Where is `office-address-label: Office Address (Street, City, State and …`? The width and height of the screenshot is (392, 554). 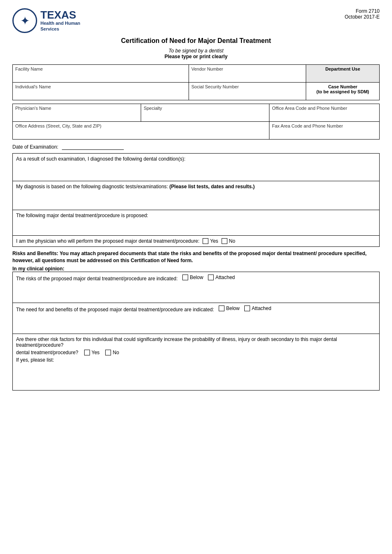 office-address-label: Office Address (Street, City, State and … is located at coordinates (141, 126).